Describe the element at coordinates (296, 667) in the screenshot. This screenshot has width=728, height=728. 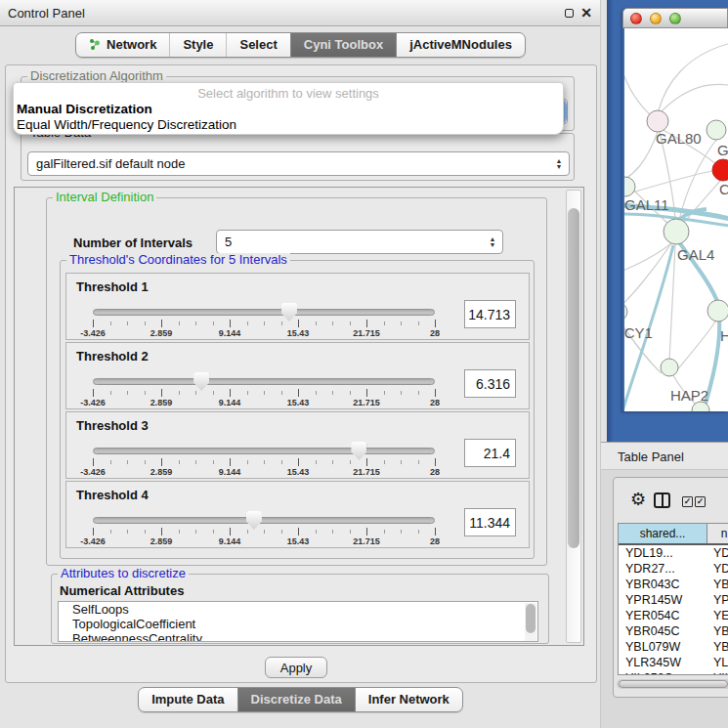
I see `apply-button: Apply` at that location.